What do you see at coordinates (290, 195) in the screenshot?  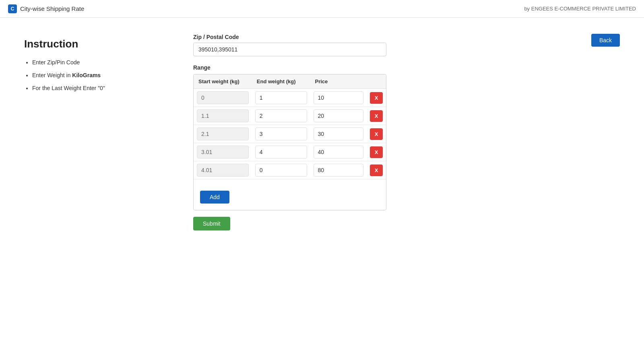 I see `add-row: Add` at bounding box center [290, 195].